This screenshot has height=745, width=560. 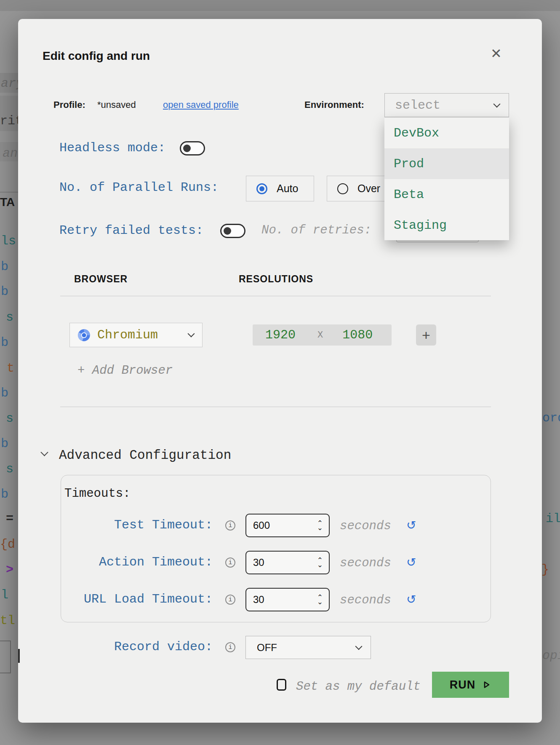 What do you see at coordinates (8, 241) in the screenshot?
I see `code-fragment: ls` at bounding box center [8, 241].